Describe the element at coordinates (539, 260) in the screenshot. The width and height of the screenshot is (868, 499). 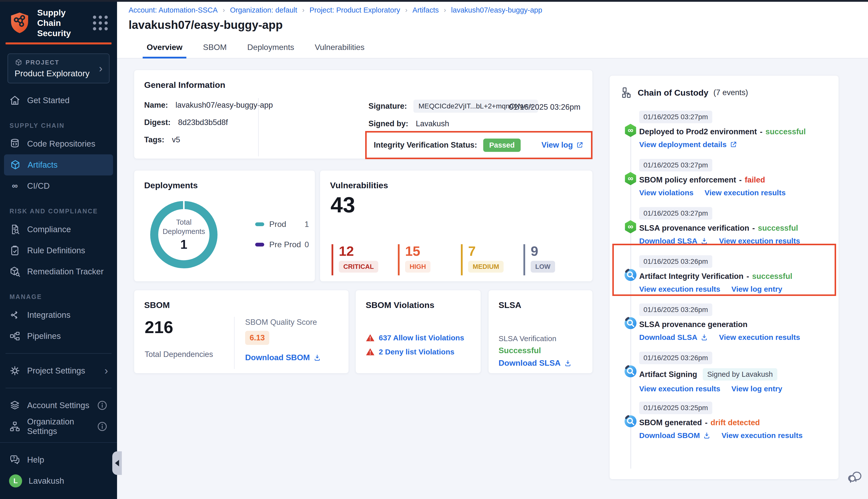
I see `severity-low: 9 LOW` at that location.